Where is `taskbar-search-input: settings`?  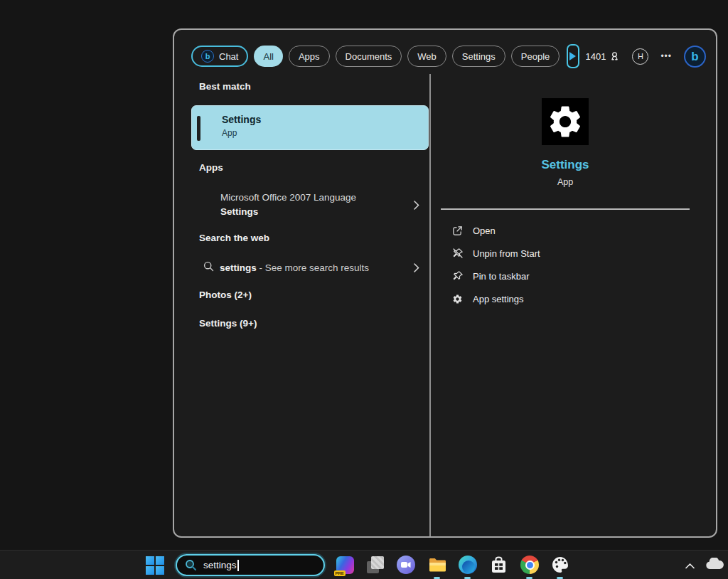 taskbar-search-input: settings is located at coordinates (250, 565).